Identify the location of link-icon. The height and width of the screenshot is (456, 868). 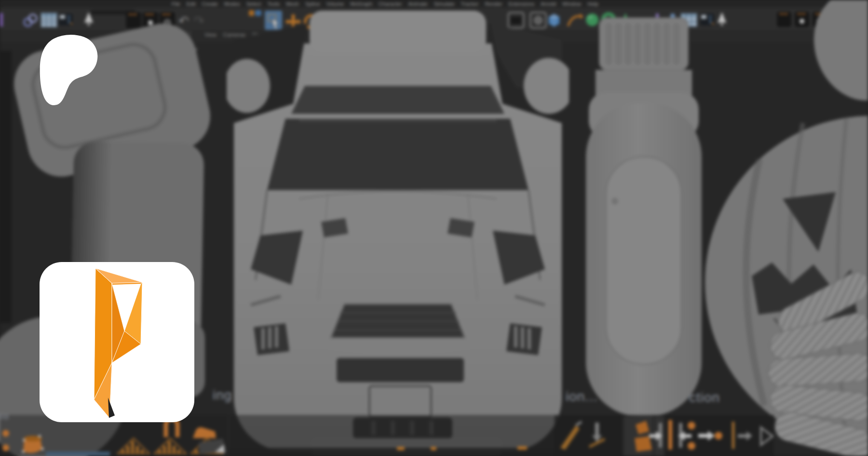
(30, 20).